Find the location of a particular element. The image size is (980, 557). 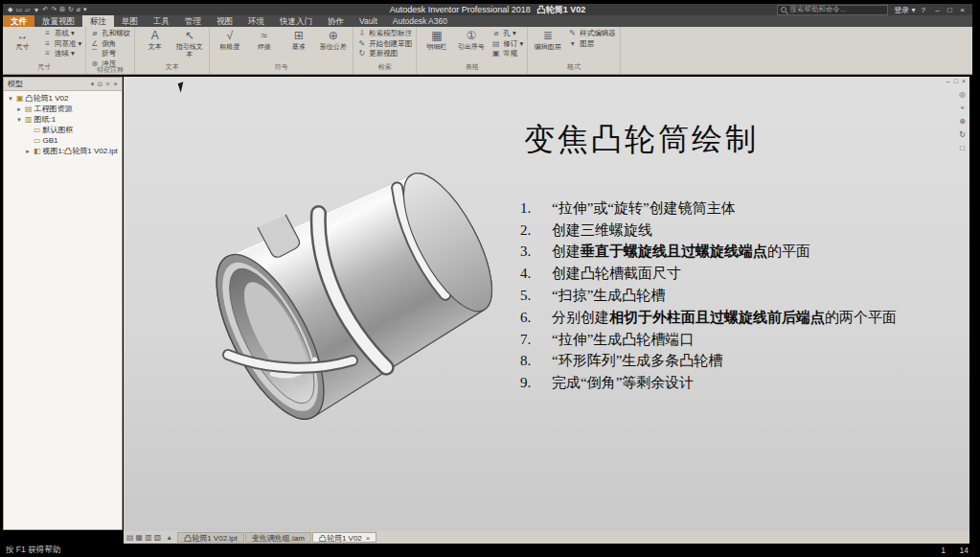

collapse-tabs-icon: ▲ is located at coordinates (169, 537).